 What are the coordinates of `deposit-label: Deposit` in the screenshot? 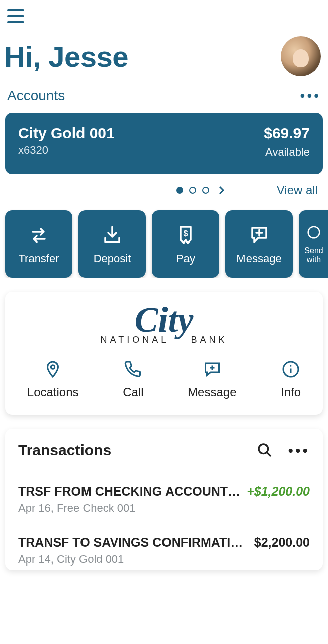 It's located at (113, 259).